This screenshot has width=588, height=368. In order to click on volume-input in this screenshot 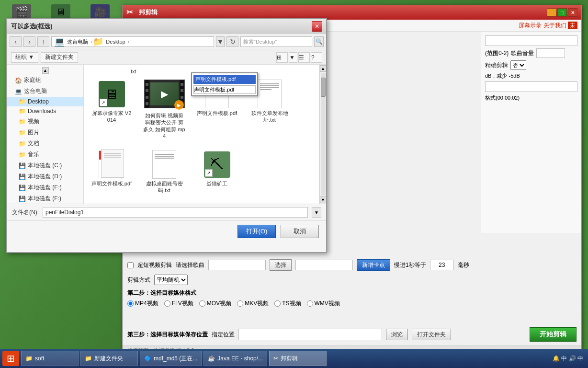, I will do `click(551, 53)`.